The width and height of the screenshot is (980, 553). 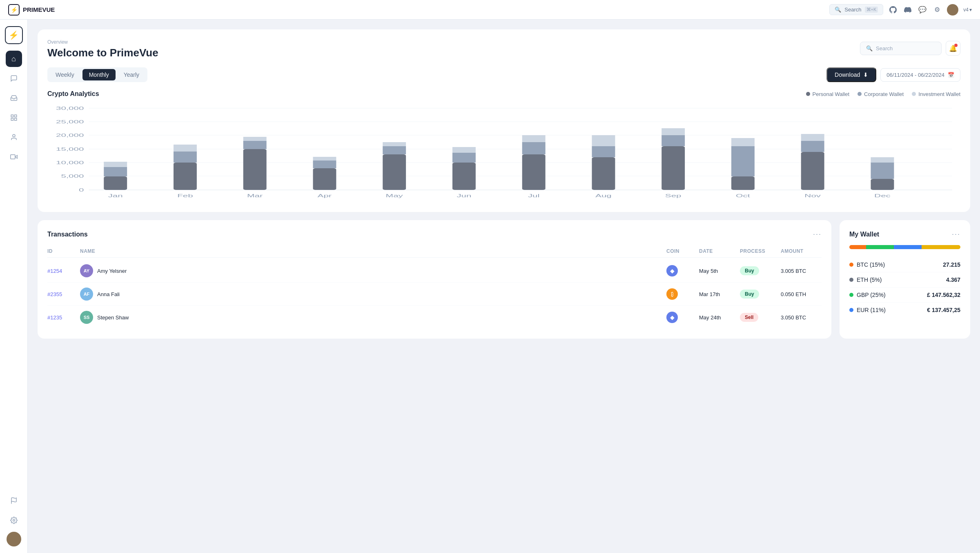 I want to click on process-badge: Buy, so click(x=750, y=294).